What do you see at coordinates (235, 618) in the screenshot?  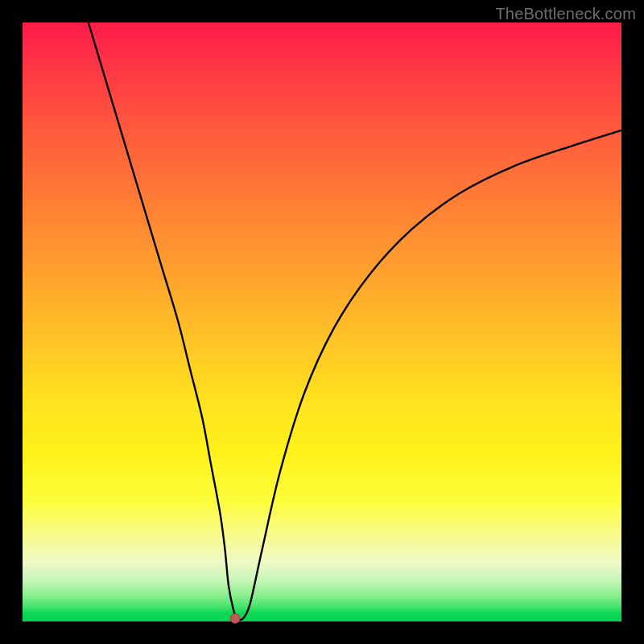 I see `minimum-marker` at bounding box center [235, 618].